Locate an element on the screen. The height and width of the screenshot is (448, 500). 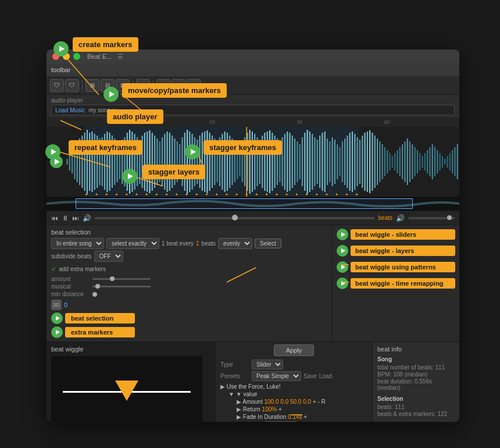
subdivide-select: OFF is located at coordinates (109, 256).